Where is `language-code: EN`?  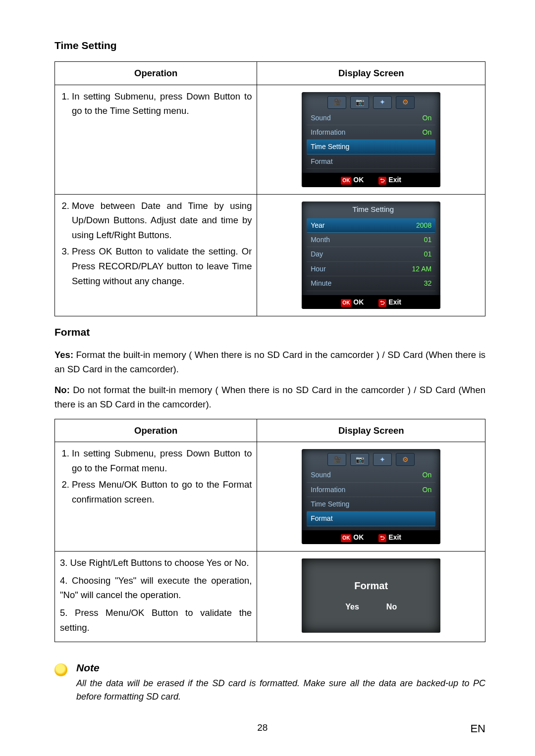 language-code: EN is located at coordinates (478, 729).